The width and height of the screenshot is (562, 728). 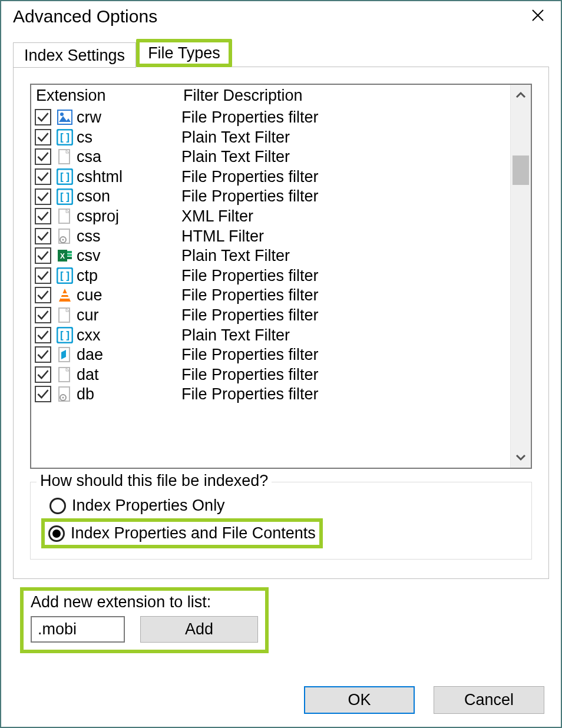 What do you see at coordinates (271, 137) in the screenshot?
I see `file-type-row: csPlain Text Filter` at bounding box center [271, 137].